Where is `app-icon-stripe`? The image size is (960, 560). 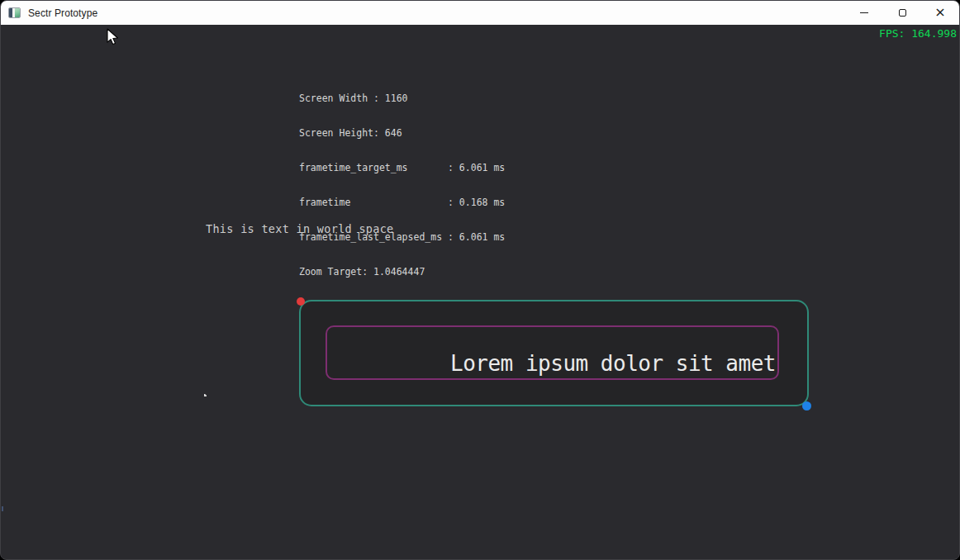 app-icon-stripe is located at coordinates (17, 13).